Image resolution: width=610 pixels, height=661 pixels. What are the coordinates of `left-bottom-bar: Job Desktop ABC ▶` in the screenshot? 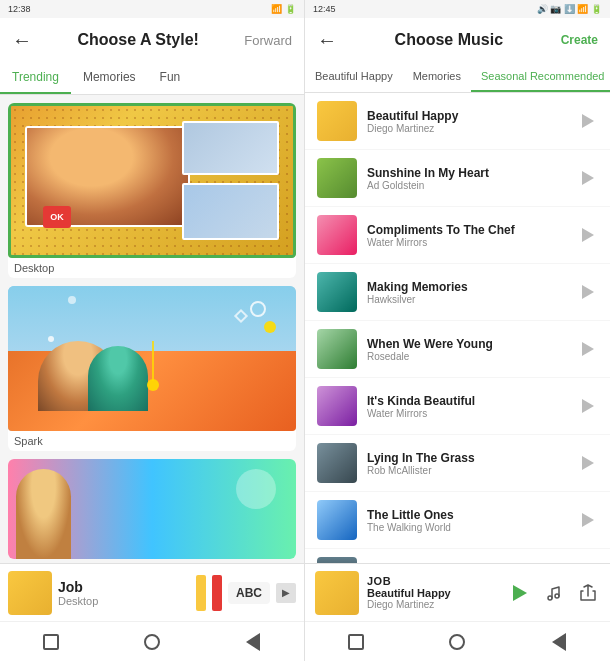 It's located at (152, 592).